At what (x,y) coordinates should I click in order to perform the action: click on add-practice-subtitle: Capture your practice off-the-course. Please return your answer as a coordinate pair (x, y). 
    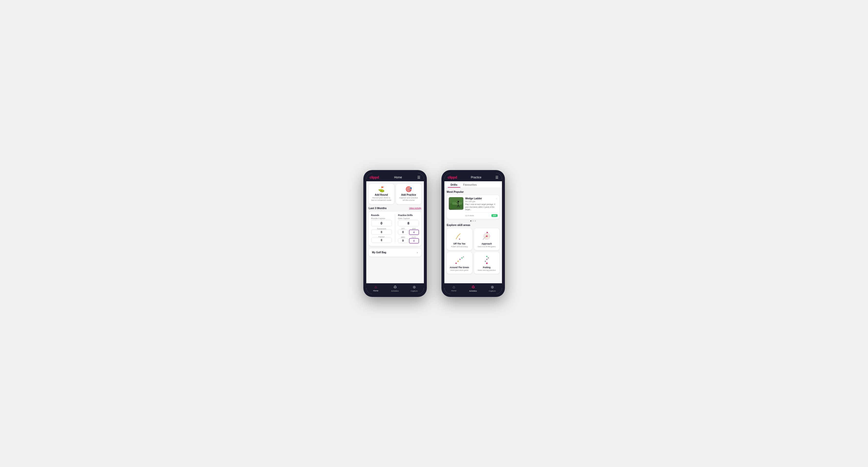
    Looking at the image, I should click on (409, 199).